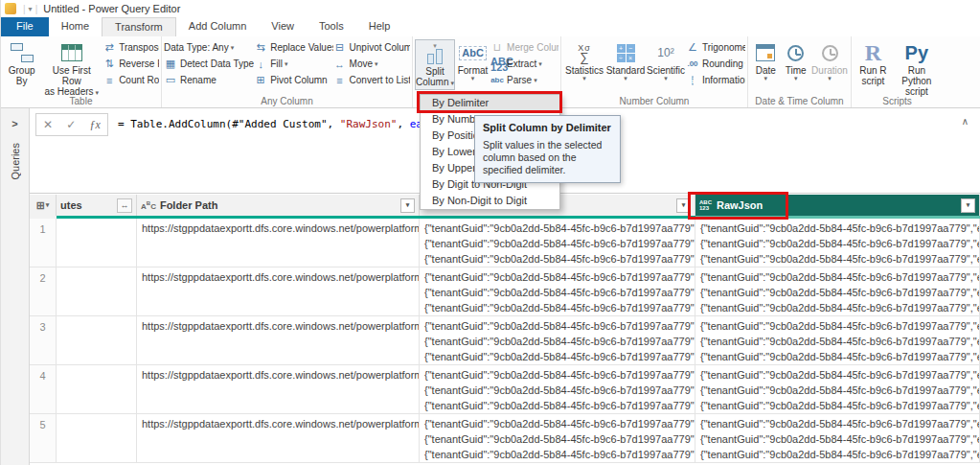 The image size is (980, 465). Describe the element at coordinates (293, 81) in the screenshot. I see `pivot-column-button: ⊞Pivot Column` at that location.